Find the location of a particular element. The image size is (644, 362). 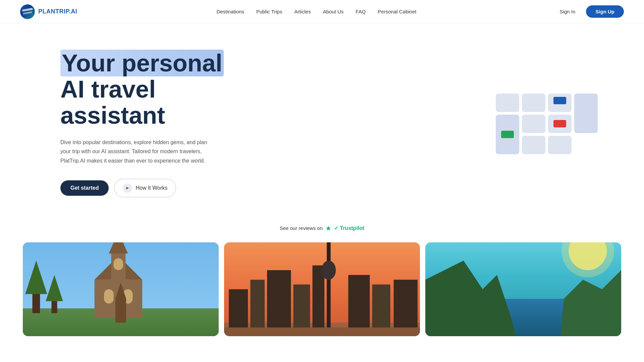

logo-icon is located at coordinates (28, 12).